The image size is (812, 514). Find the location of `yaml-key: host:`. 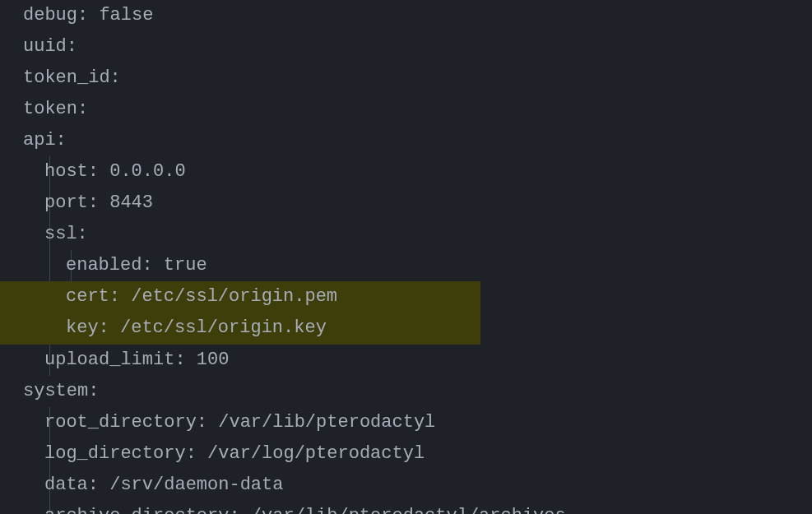

yaml-key: host: is located at coordinates (72, 171).